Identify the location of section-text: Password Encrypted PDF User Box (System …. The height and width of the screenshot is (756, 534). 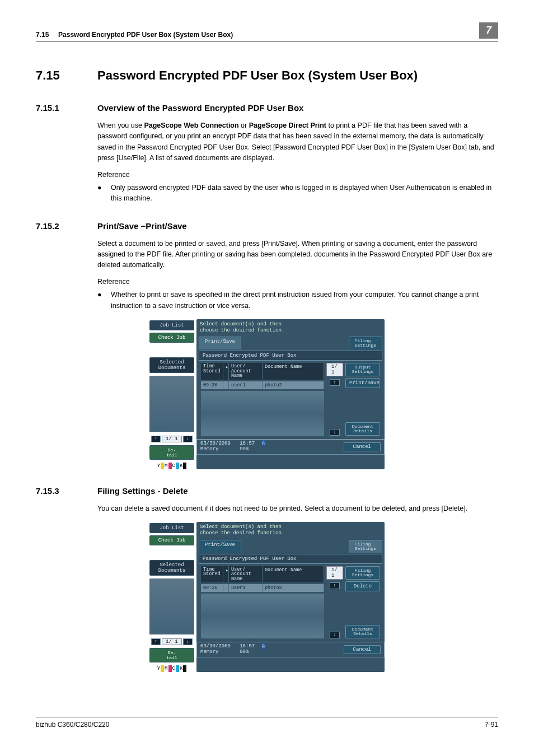
(257, 76).